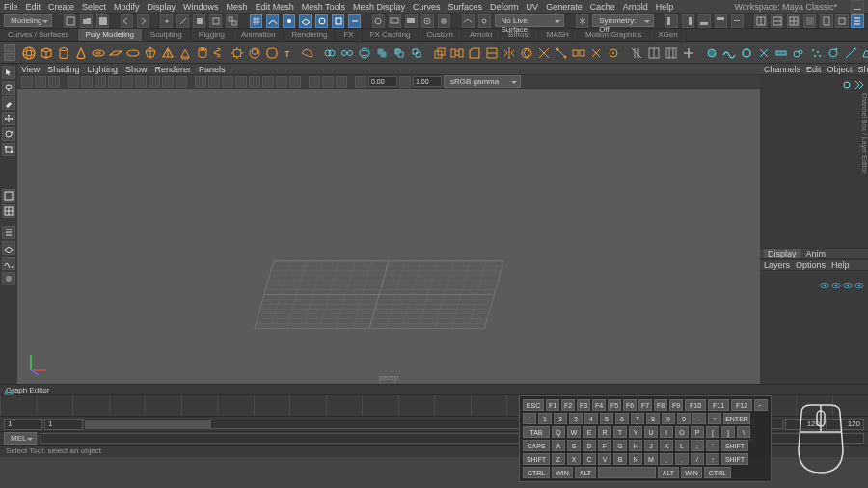  I want to click on detach-icon, so click(579, 53).